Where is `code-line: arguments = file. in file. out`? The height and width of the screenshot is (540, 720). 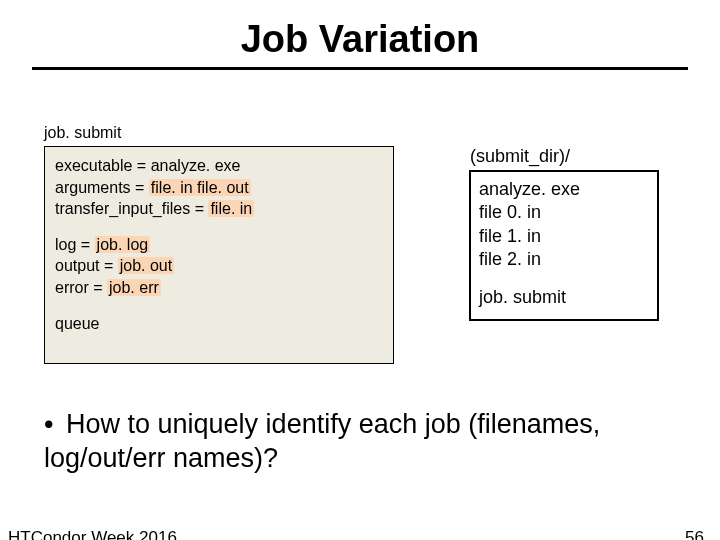 code-line: arguments = file. in file. out is located at coordinates (219, 188).